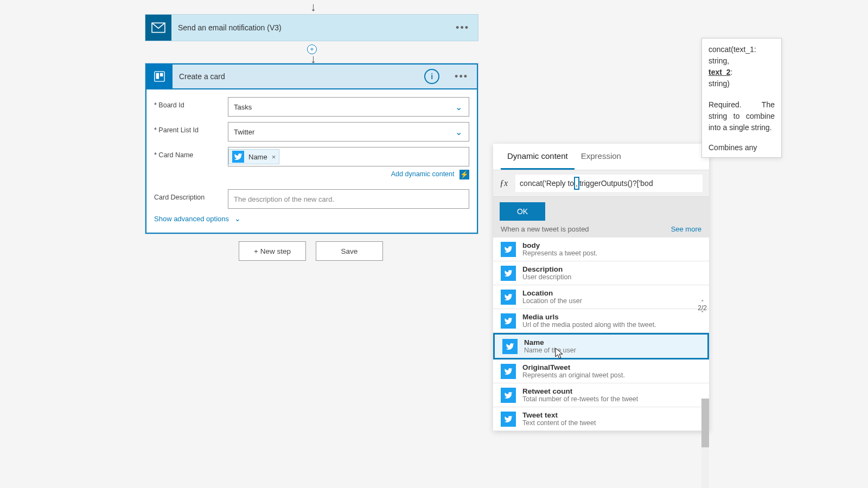 This screenshot has height=488, width=868. Describe the element at coordinates (601, 321) in the screenshot. I see `dynamic-item-media-urls: Media urlsUrl of the media posted along …` at that location.